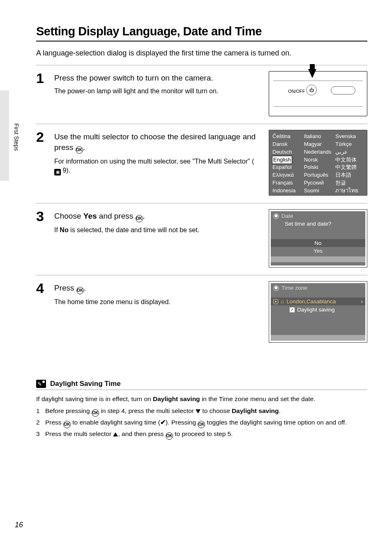  What do you see at coordinates (318, 312) in the screenshot?
I see `step-4-figure: 🕘Time zone ⌂ London,Casablanca › ✓ Dayli…` at bounding box center [318, 312].